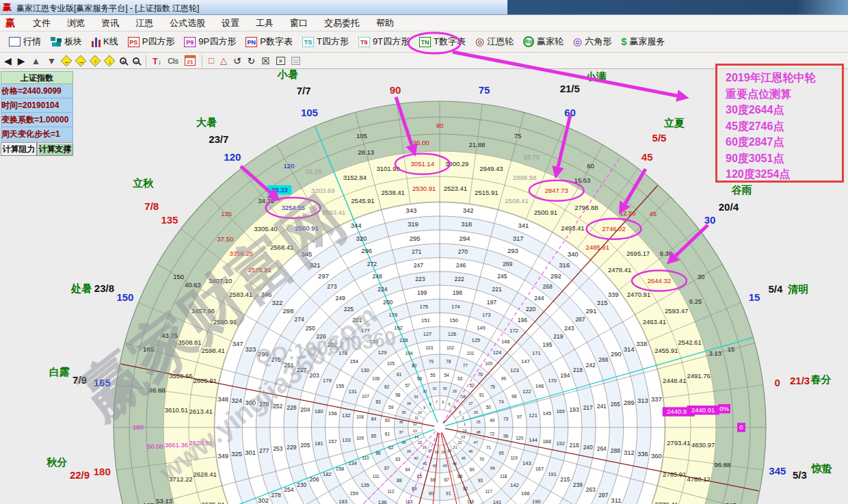  Describe the element at coordinates (366, 152) in the screenshot. I see `svg-text: 28.13` at that location.